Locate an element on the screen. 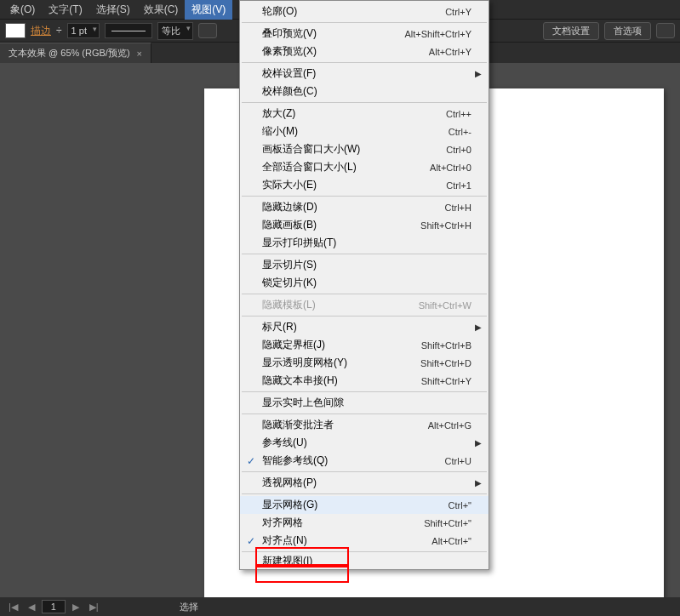 This screenshot has height=616, width=680. stroke-sample is located at coordinates (129, 31).